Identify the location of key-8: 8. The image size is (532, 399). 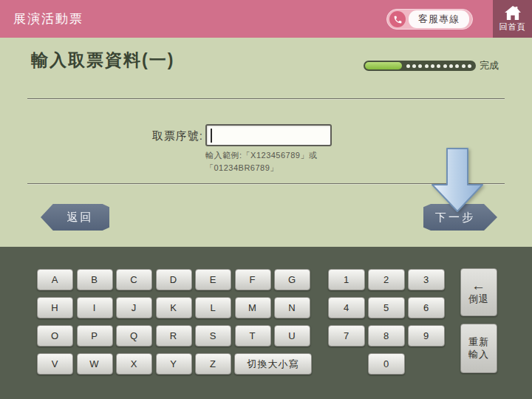
(386, 335).